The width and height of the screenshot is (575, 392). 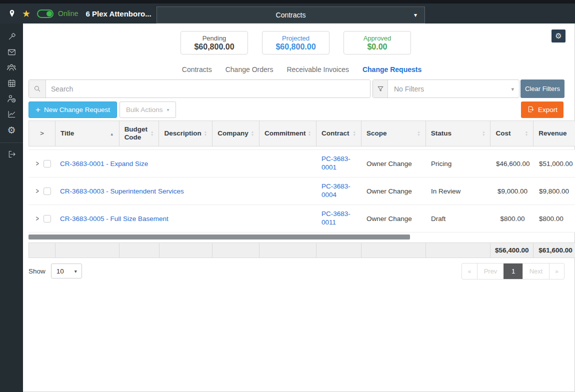 What do you see at coordinates (144, 110) in the screenshot?
I see `bulk-actions-label: Bulk Actions` at bounding box center [144, 110].